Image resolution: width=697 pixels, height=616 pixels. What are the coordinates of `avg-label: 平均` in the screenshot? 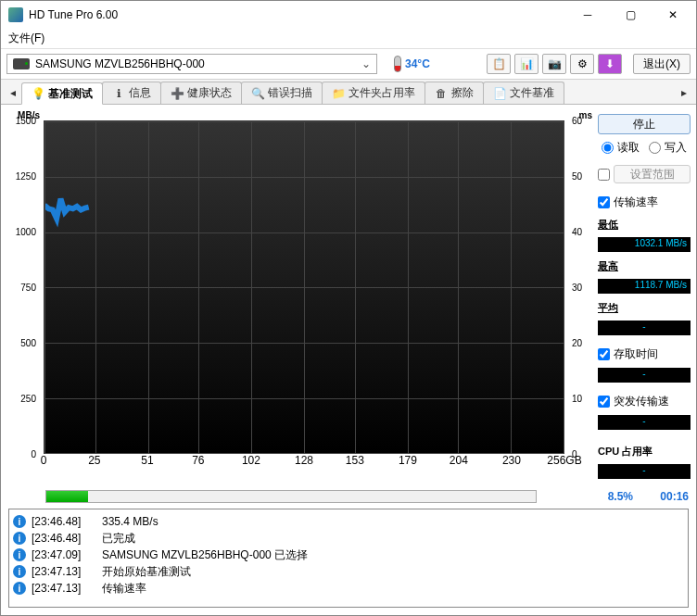 It's located at (644, 308).